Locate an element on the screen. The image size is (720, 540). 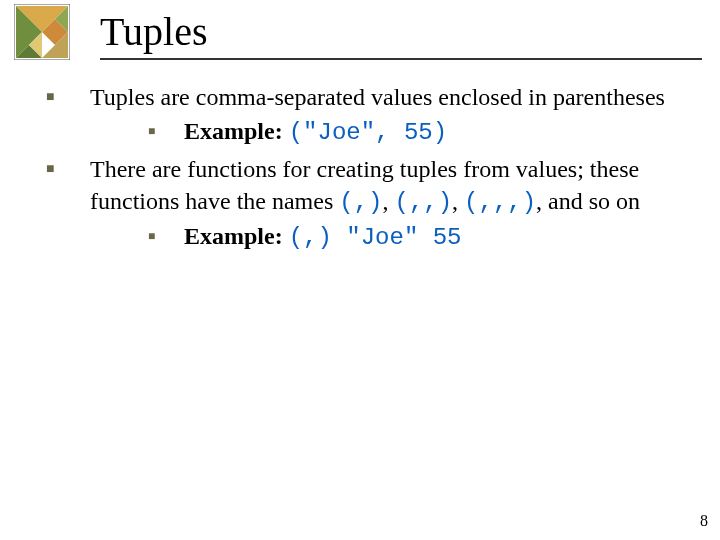
sub-bullet-item: ■ Example: ("Joe", 55) is located at coordinates (416, 132).